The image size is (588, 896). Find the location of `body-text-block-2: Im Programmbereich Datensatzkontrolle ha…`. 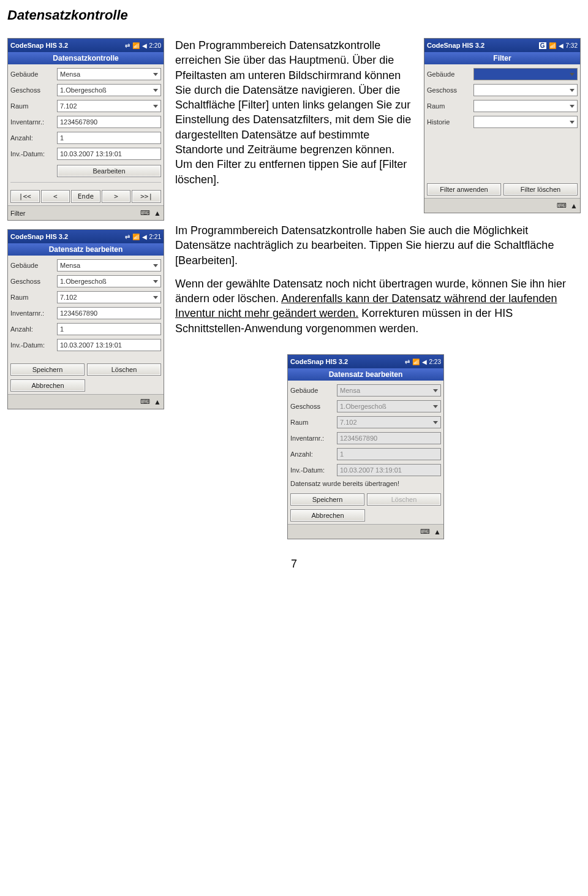

body-text-block-2: Im Programmbereich Datensatzkontrolle ha… is located at coordinates (378, 284).